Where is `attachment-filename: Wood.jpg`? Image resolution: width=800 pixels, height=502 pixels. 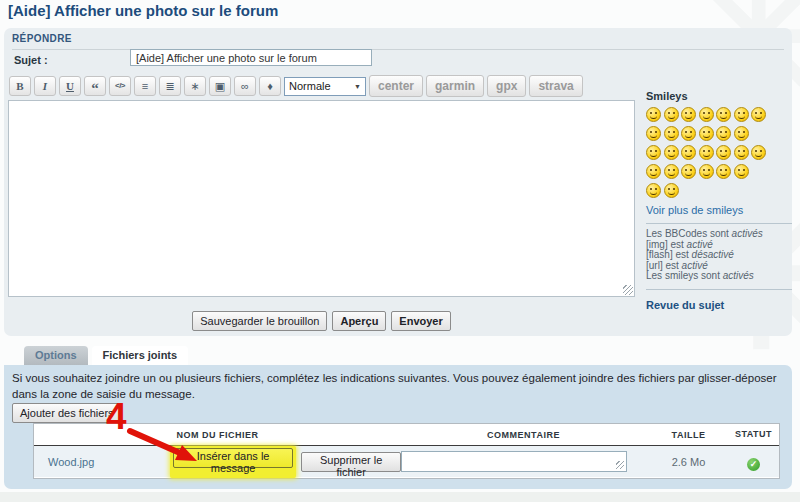
attachment-filename: Wood.jpg is located at coordinates (102, 462).